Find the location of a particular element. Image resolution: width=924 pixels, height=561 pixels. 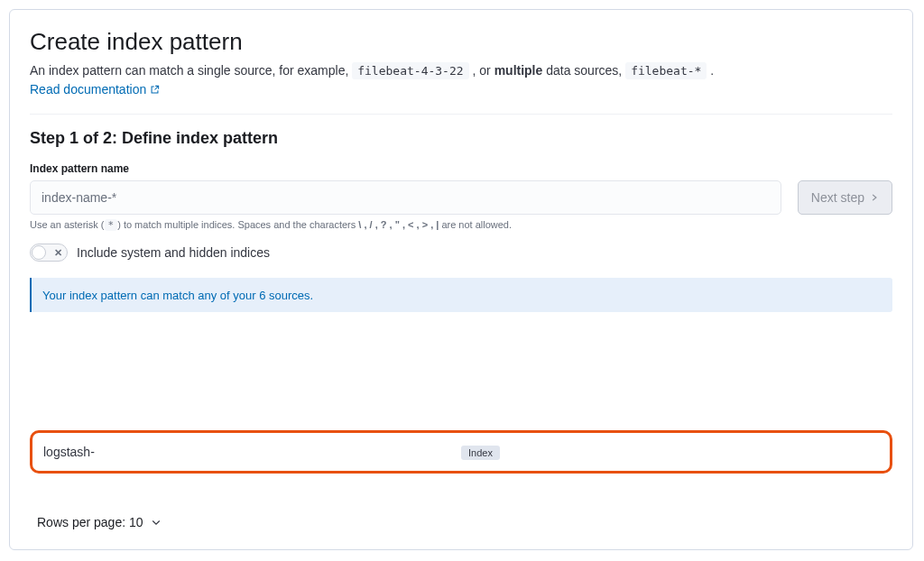

field-row: Next step is located at coordinates (461, 198).